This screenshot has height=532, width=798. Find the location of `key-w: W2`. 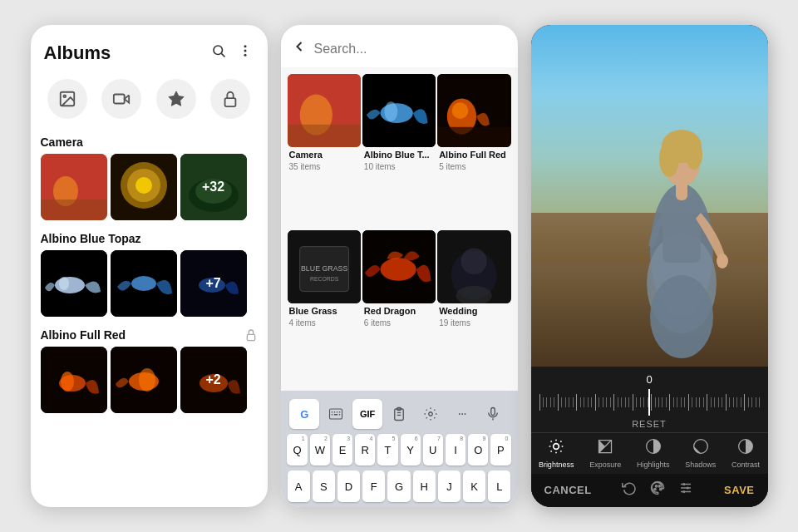

key-w: W2 is located at coordinates (320, 450).